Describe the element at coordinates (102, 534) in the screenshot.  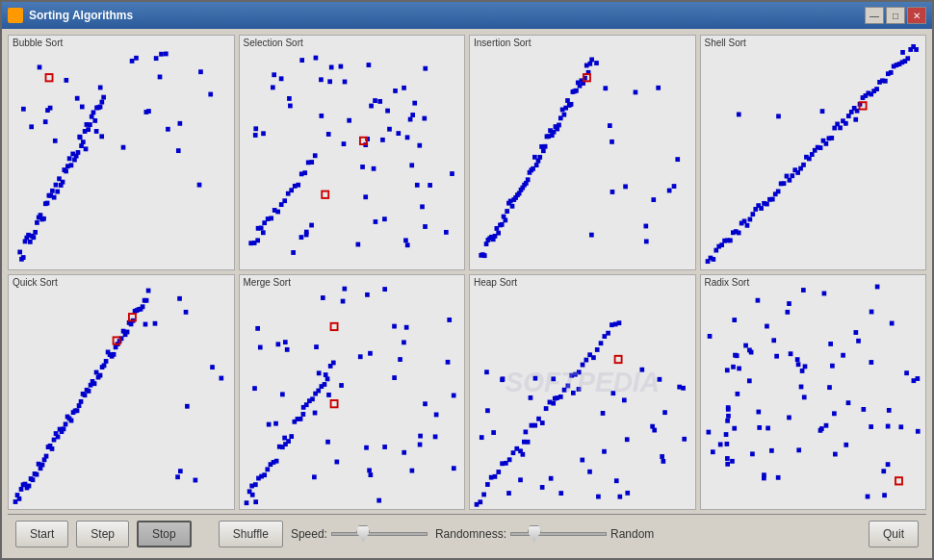
I see `step-button: Step` at that location.